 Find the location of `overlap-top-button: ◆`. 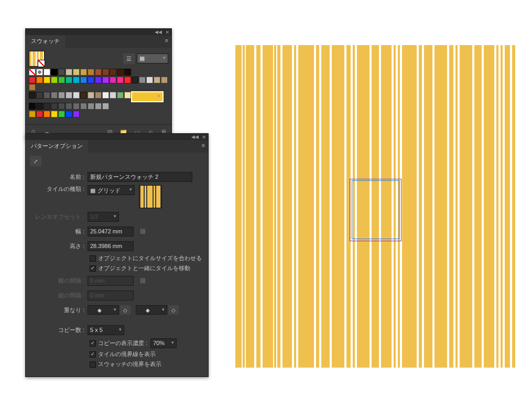

overlap-top-button: ◆ is located at coordinates (151, 310).